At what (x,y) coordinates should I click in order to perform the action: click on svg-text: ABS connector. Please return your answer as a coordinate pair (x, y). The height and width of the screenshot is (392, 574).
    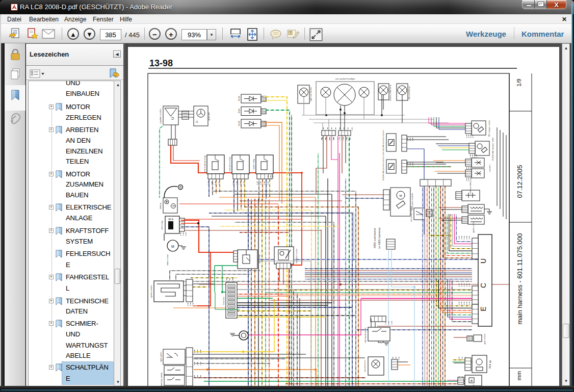
    Looking at the image, I should click on (375, 238).